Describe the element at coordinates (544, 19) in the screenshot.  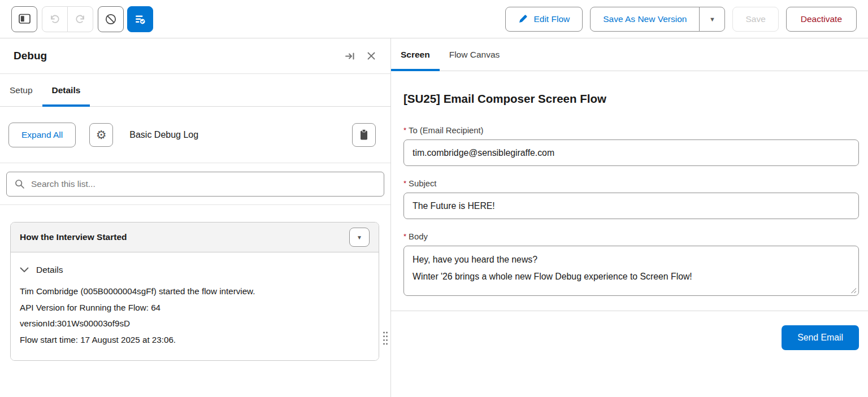
I see `edit-flow-button: Edit Flow` at that location.